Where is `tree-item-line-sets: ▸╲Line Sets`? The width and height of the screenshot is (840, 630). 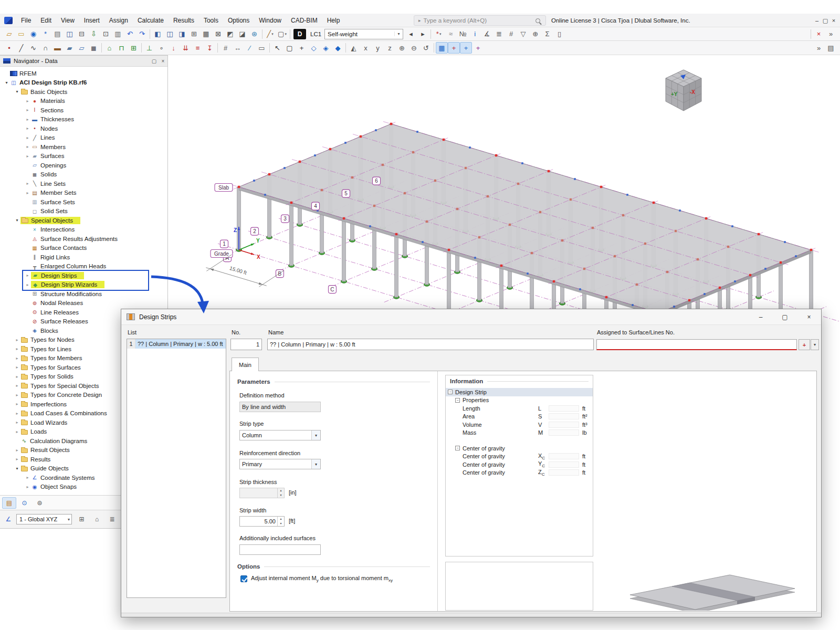 tree-item-line-sets: ▸╲Line Sets is located at coordinates (83, 184).